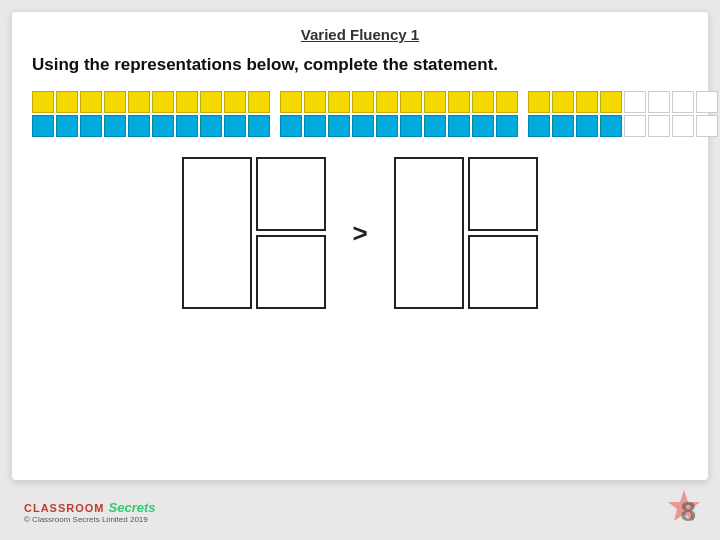 The image size is (720, 540). What do you see at coordinates (132, 508) in the screenshot?
I see `logo-secrets-text: Secrets` at bounding box center [132, 508].